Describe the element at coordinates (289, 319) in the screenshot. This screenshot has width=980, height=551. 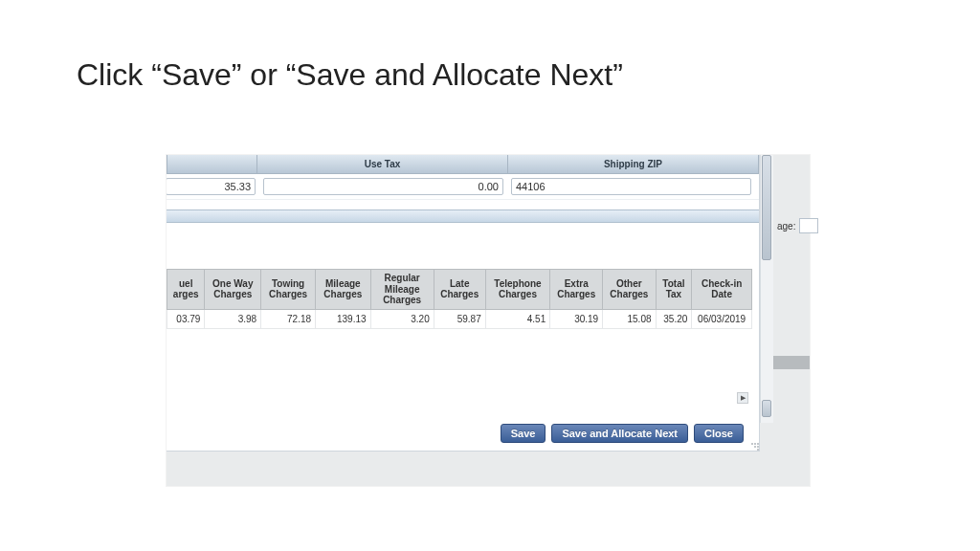
I see `cell-towing: 72.18` at that location.